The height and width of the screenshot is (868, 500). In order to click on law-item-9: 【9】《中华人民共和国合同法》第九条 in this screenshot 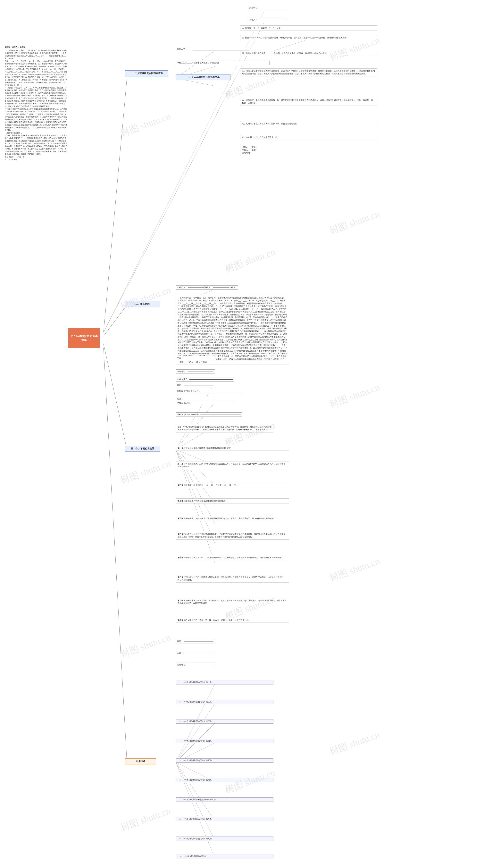, I will do `click(225, 838)`.